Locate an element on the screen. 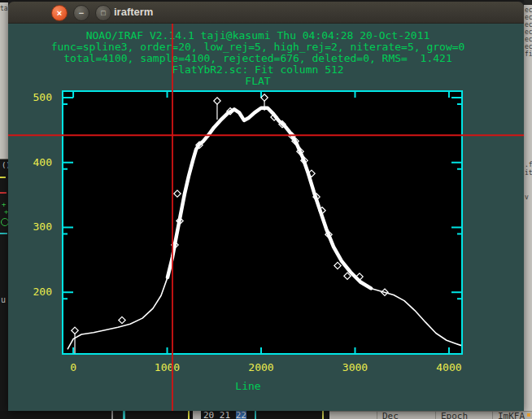 This screenshot has height=419, width=532. close-button: × is located at coordinates (59, 13).